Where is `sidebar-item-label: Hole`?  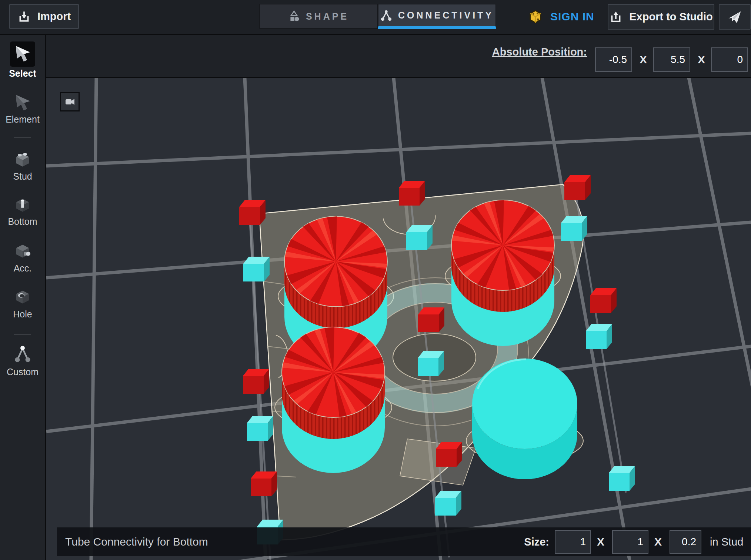 sidebar-item-label: Hole is located at coordinates (23, 314).